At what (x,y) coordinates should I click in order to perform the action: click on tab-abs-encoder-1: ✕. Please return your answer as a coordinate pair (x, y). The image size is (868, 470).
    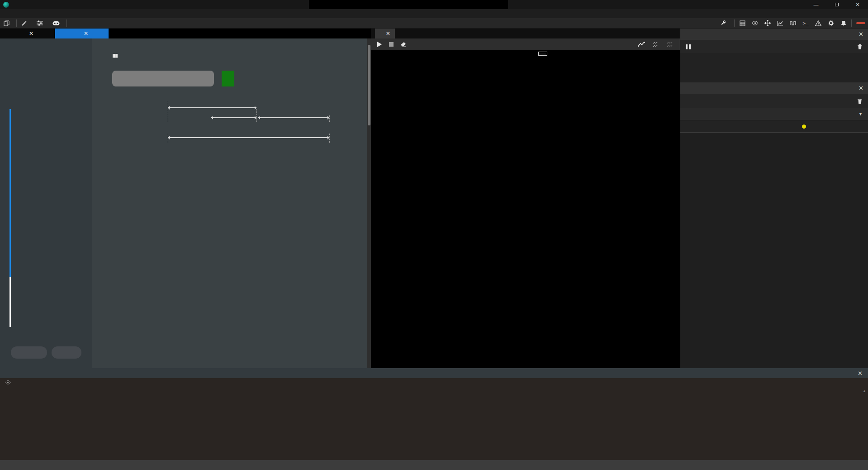
    Looking at the image, I should click on (385, 34).